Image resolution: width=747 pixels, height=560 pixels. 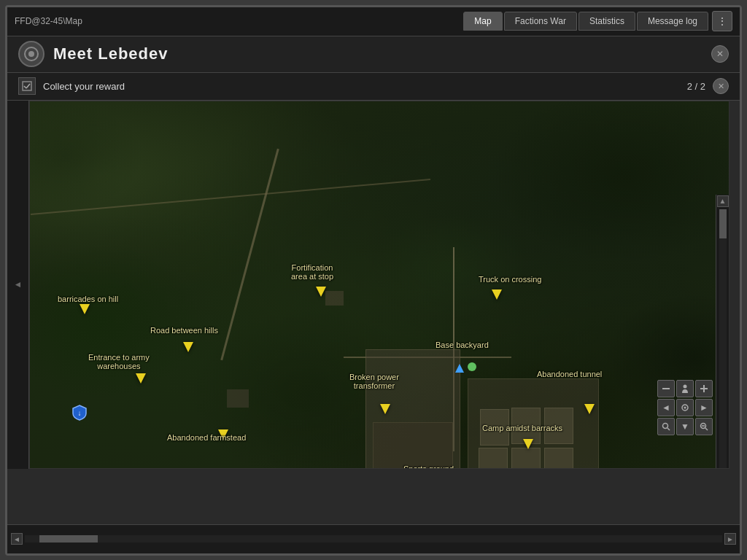 I want to click on bottom-bar: ◄ ►, so click(x=374, y=539).